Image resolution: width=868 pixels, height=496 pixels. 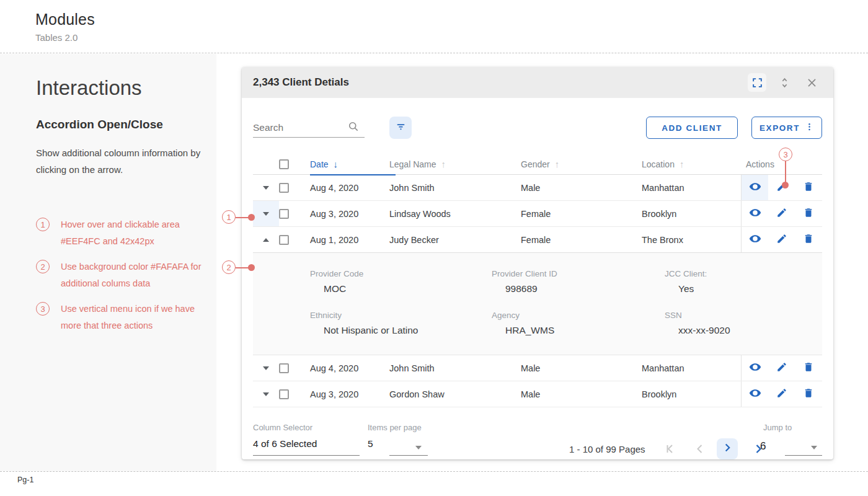 I want to click on note-3-text: Use vertical menu icon if we have more t…, so click(x=132, y=317).